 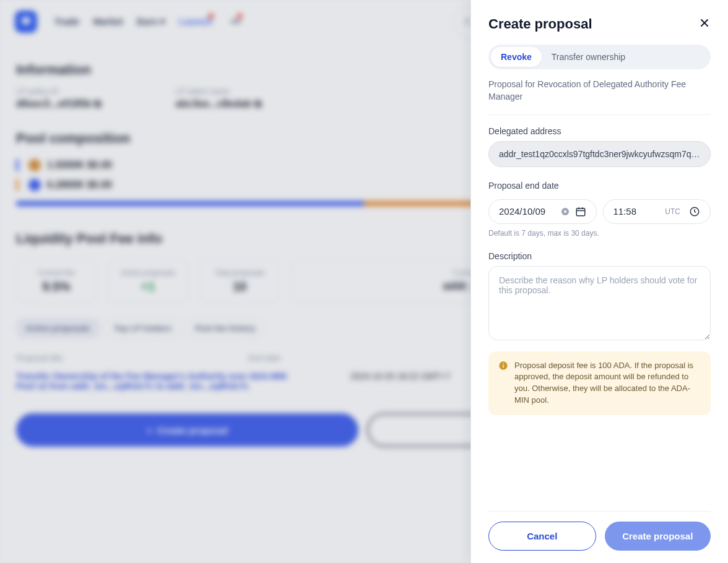 I want to click on description-textarea, so click(x=599, y=303).